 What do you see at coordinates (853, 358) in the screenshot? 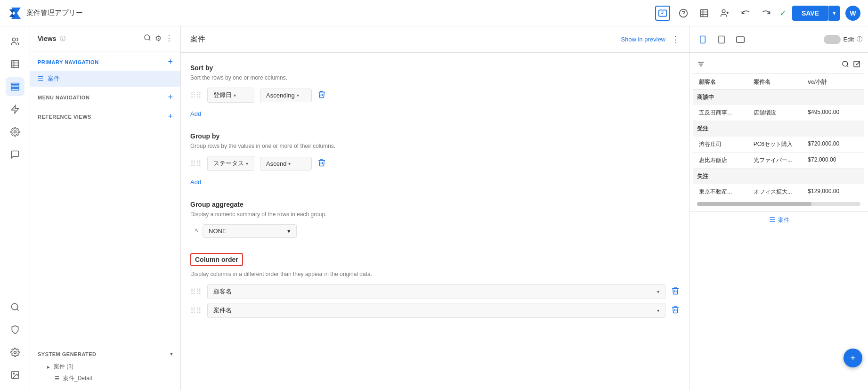
I see `fab-add-btn: +` at bounding box center [853, 358].